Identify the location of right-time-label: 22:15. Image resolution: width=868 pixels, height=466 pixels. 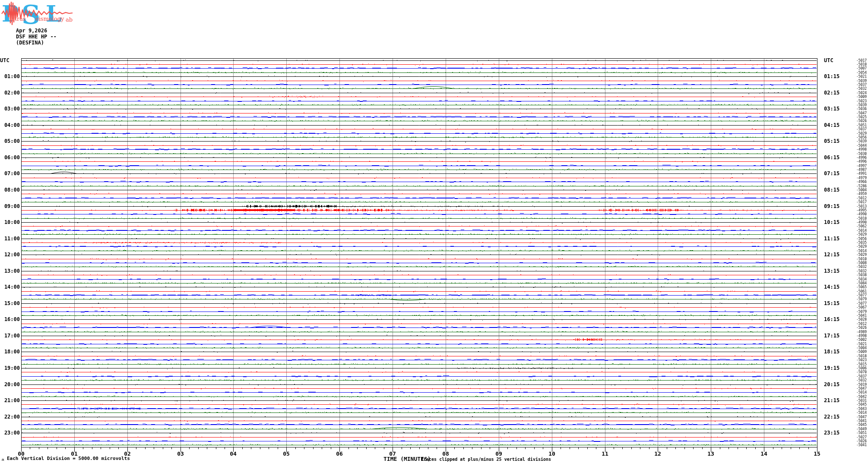
(832, 417).